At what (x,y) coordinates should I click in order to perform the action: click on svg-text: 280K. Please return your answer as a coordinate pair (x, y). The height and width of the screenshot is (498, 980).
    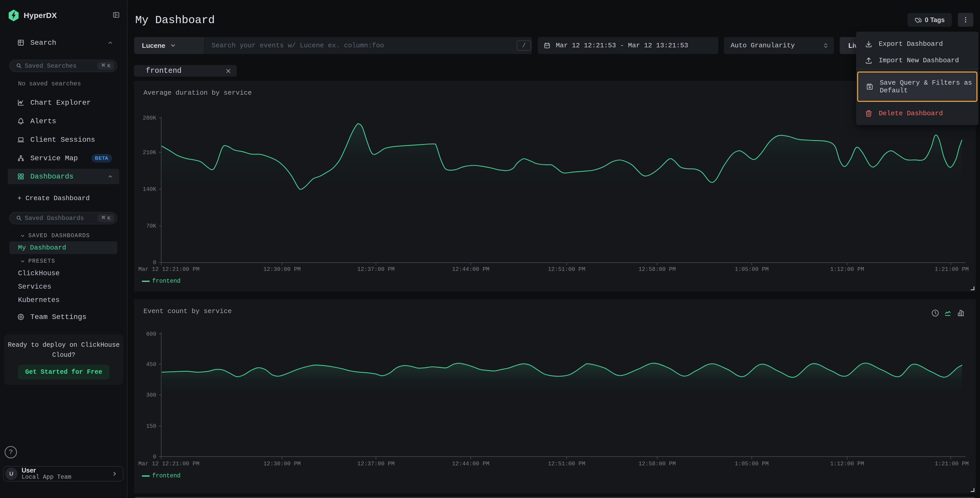
    Looking at the image, I should click on (150, 118).